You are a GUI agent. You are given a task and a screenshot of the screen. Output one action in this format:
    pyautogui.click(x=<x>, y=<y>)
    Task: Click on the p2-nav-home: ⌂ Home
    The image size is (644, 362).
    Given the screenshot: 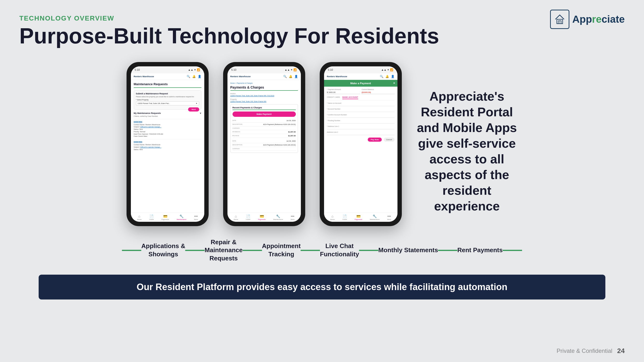 What is the action you would take?
    pyautogui.click(x=236, y=217)
    